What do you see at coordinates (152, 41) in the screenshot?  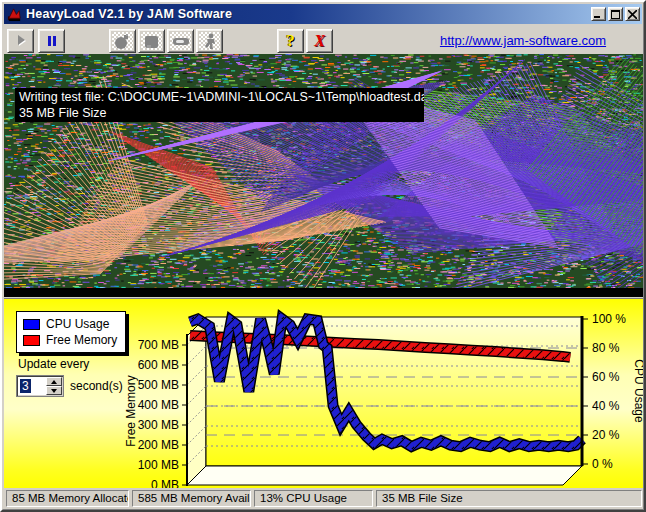 I see `allocate-memory-button` at bounding box center [152, 41].